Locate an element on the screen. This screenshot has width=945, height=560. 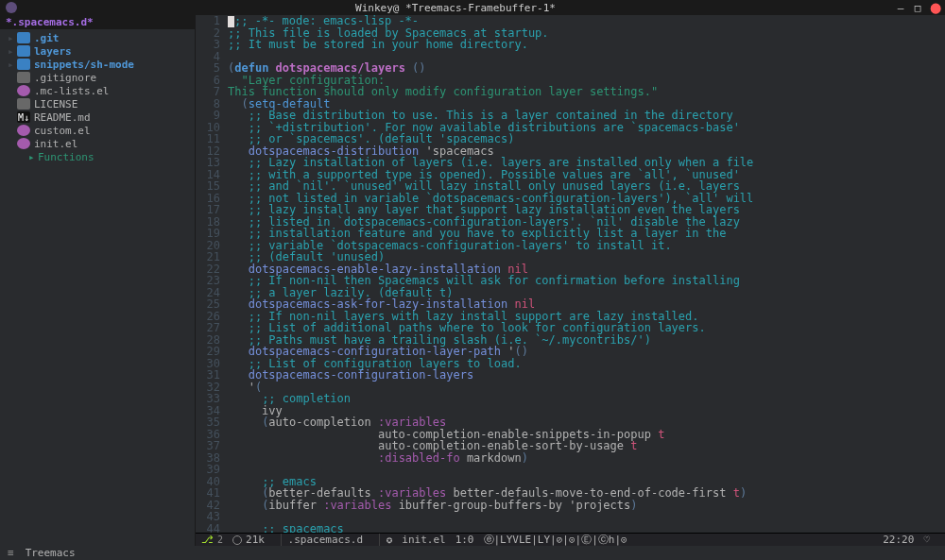
tree-folder: layers is located at coordinates (97, 51).